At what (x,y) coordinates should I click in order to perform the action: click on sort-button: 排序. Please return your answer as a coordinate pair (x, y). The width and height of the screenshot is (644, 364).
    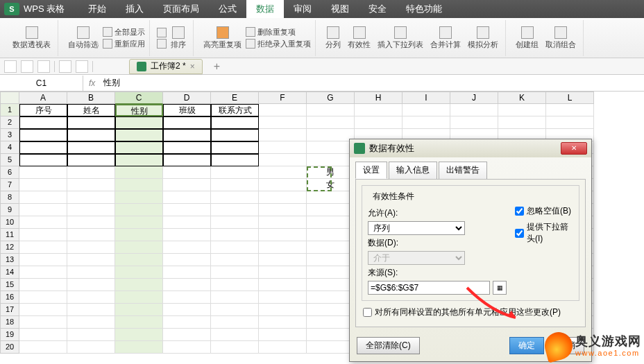
    Looking at the image, I should click on (178, 38).